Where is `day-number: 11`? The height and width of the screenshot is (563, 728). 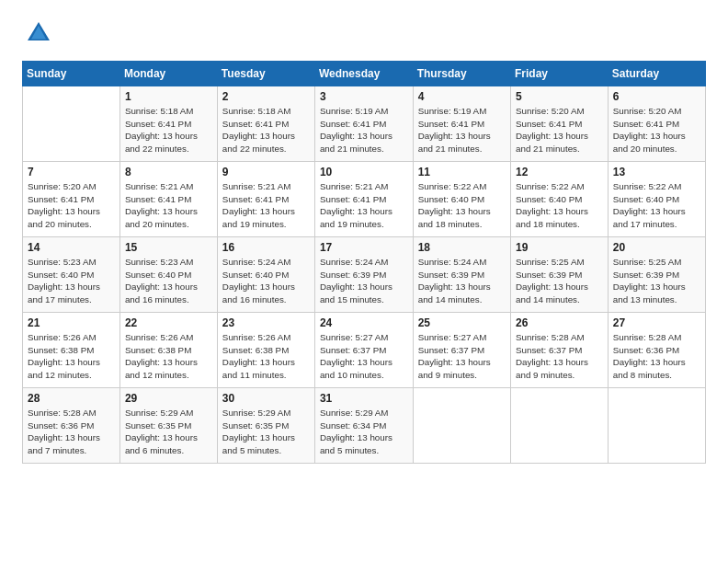
day-number: 11 is located at coordinates (461, 172).